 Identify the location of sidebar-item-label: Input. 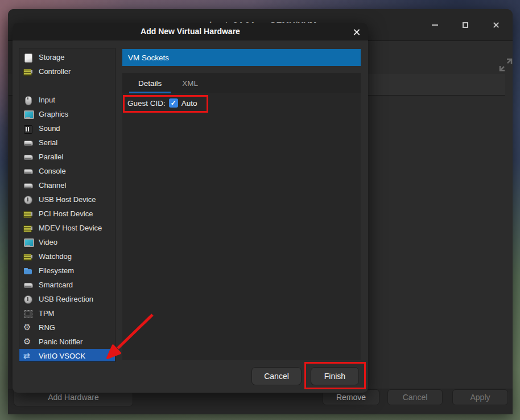
(47, 100).